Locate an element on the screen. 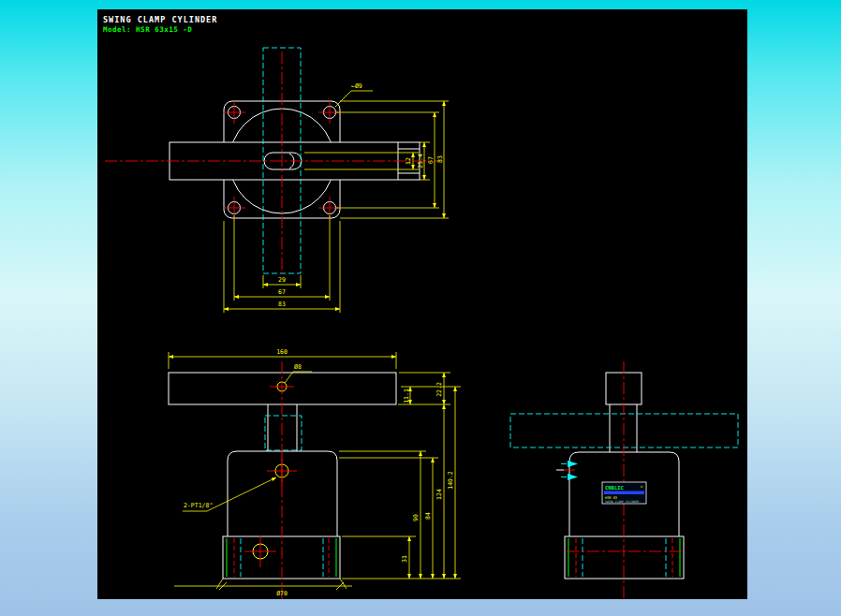 The height and width of the screenshot is (616, 841). port-arrows is located at coordinates (568, 470).